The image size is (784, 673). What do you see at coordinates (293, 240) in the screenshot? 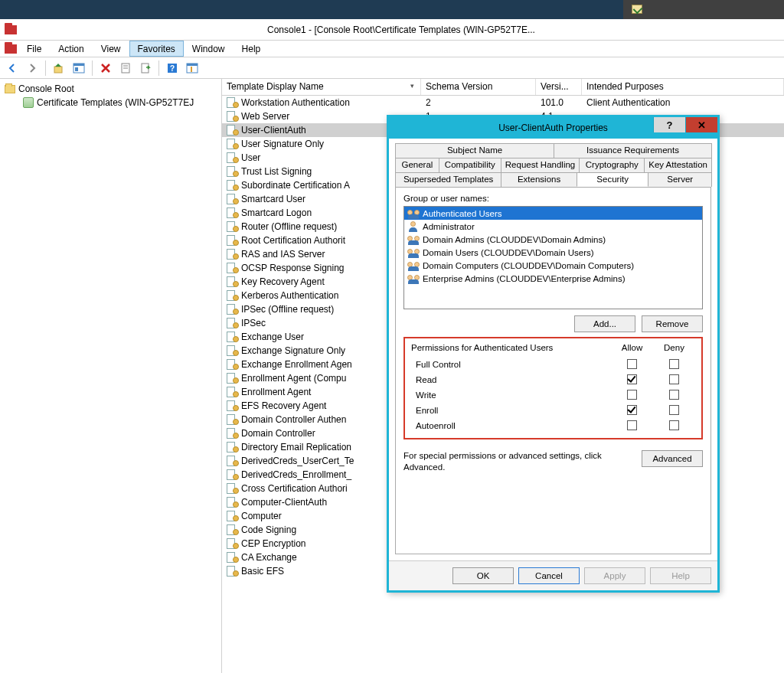
I see `row-name: Root Certification Authorit` at bounding box center [293, 240].